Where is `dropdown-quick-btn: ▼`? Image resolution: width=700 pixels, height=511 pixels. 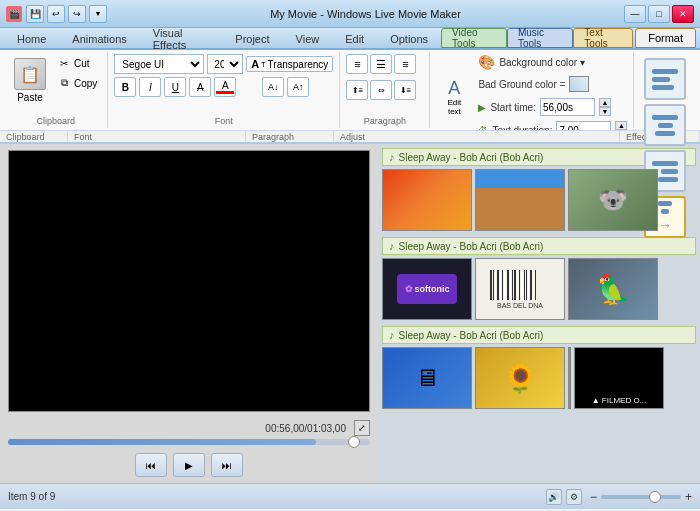
dropdown-quick-btn: ▼ is located at coordinates (98, 14).